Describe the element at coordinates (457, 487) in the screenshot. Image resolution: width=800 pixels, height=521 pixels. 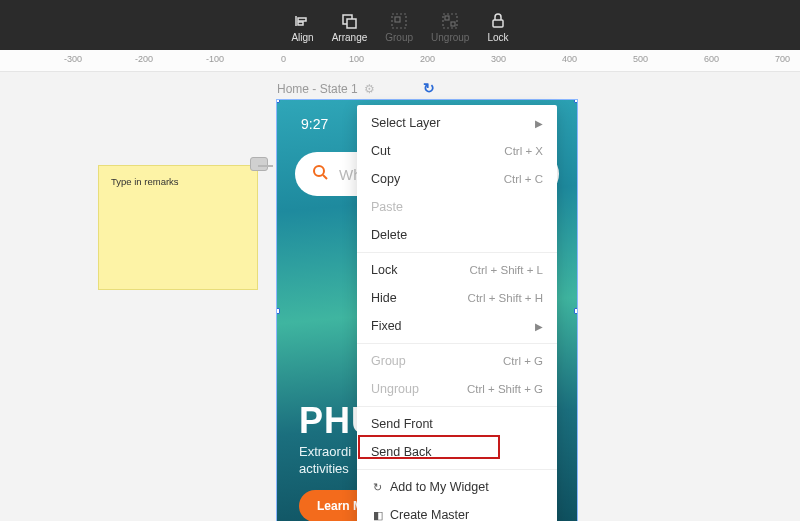
I see `menu-add-to-widget: ↻Add to My Widget` at that location.